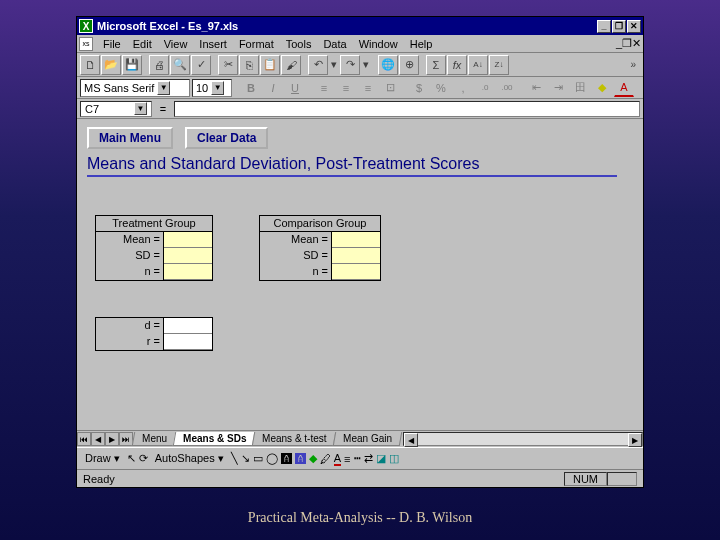 The width and height of the screenshot is (720, 540). What do you see at coordinates (441, 88) in the screenshot?
I see `percent-icon: %` at bounding box center [441, 88].